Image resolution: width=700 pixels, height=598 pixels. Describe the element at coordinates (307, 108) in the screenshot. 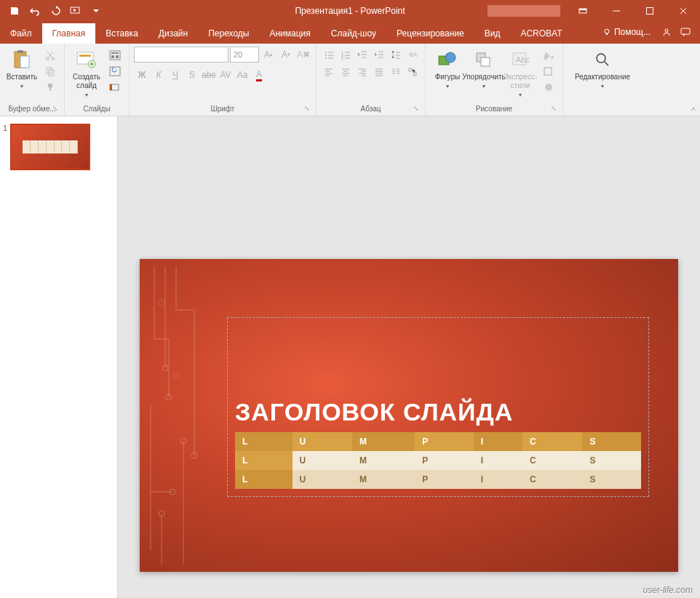

I see `font-launcher: ⤡` at that location.